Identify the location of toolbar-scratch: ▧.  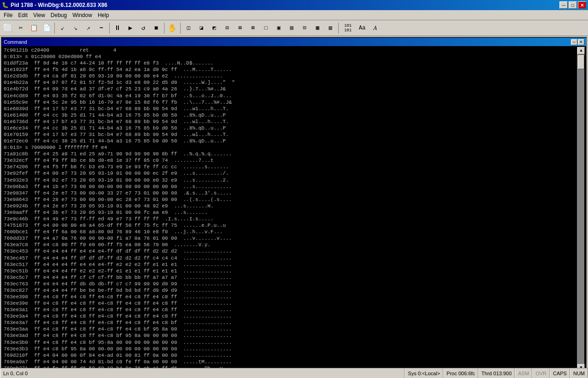
(330, 28).